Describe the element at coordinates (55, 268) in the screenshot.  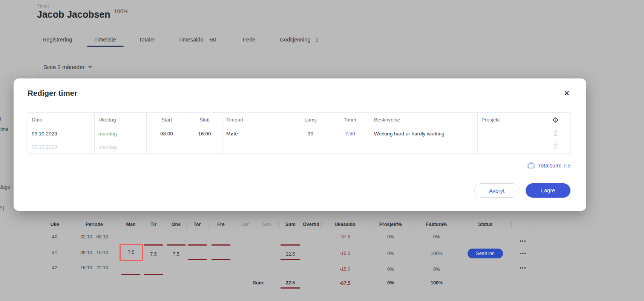
I see `week-number: 42` at that location.